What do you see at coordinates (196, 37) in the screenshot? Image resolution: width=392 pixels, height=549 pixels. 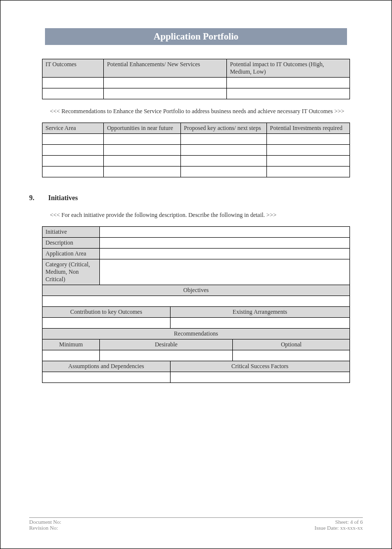 I see `page-title: Application Portfolio` at bounding box center [196, 37].